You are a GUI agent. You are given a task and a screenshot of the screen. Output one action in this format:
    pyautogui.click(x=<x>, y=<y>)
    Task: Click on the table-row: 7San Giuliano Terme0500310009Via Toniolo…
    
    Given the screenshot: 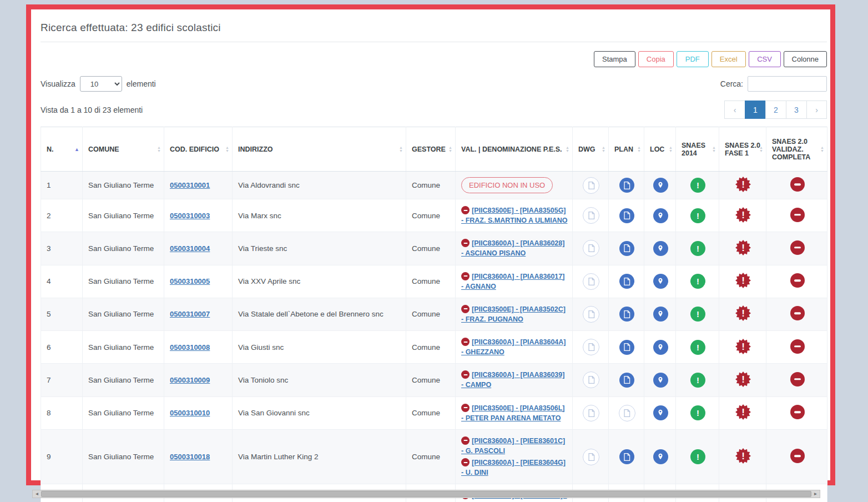 What is the action you would take?
    pyautogui.click(x=434, y=380)
    